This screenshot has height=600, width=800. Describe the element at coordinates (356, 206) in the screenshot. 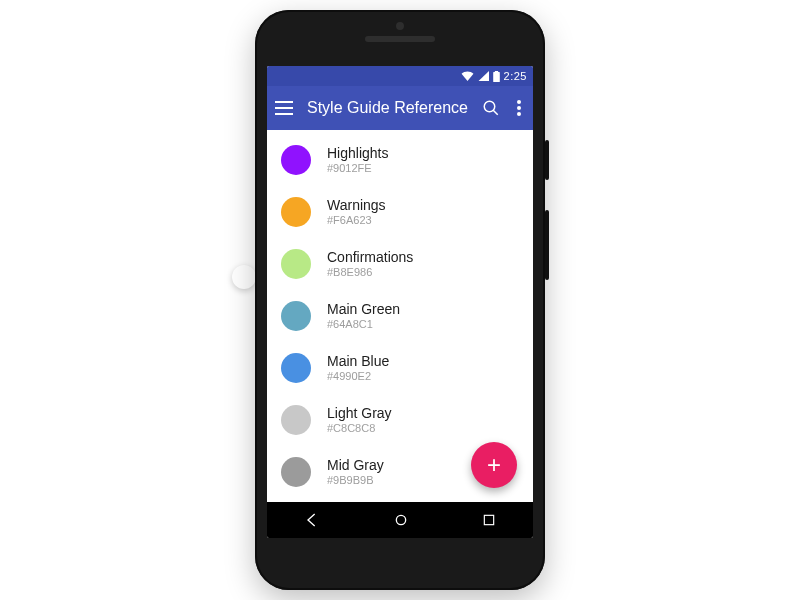

I see `color-name: Warnings` at that location.